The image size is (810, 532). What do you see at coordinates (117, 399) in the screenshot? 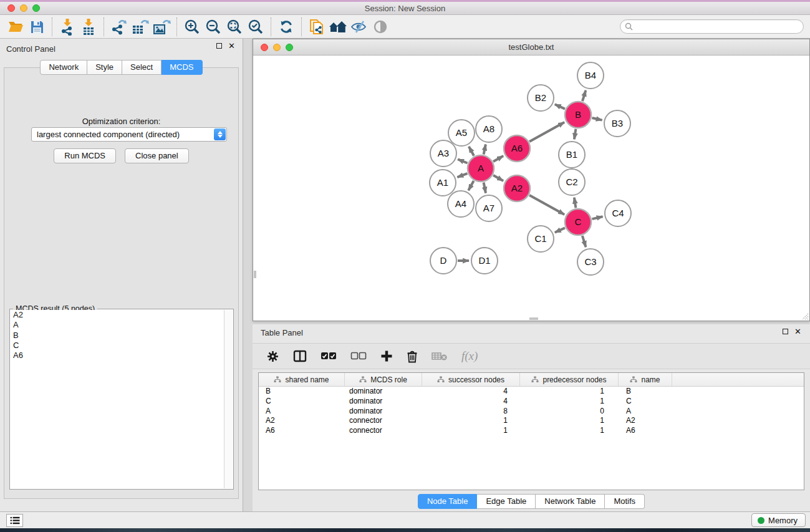
I see `mcds-result-list: A2ABCA6` at bounding box center [117, 399].